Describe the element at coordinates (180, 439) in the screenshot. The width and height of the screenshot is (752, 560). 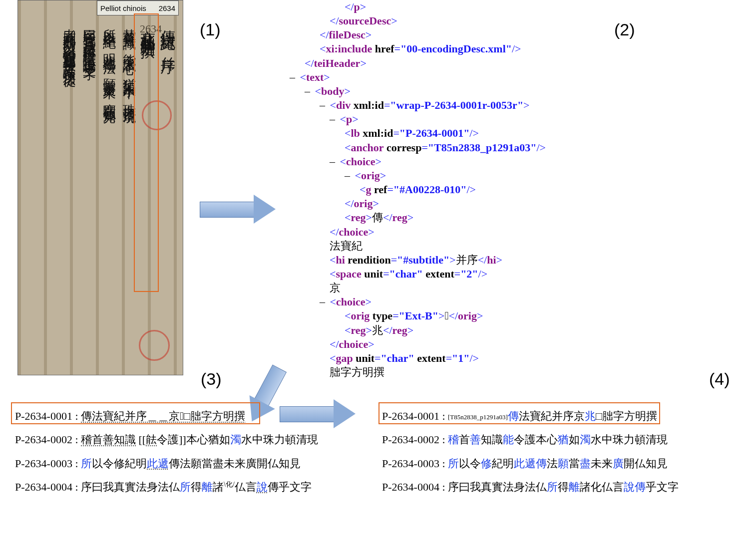
I see `rendered-line: P-2634-0002 : 稽首善知識 [[䏻令護]]本心猶如濁水中珠力頓清現` at that location.